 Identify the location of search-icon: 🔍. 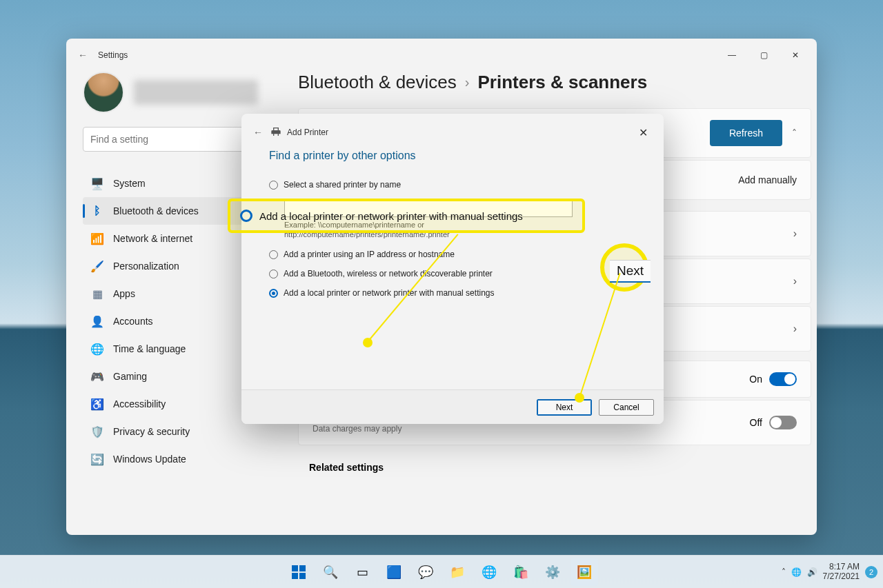
(330, 572).